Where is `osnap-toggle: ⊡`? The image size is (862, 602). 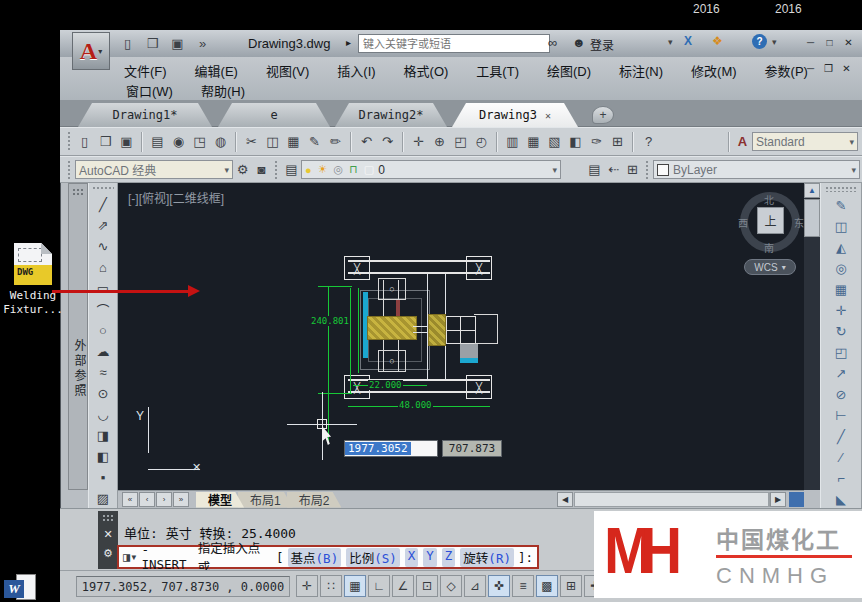 osnap-toggle: ⊡ is located at coordinates (427, 586).